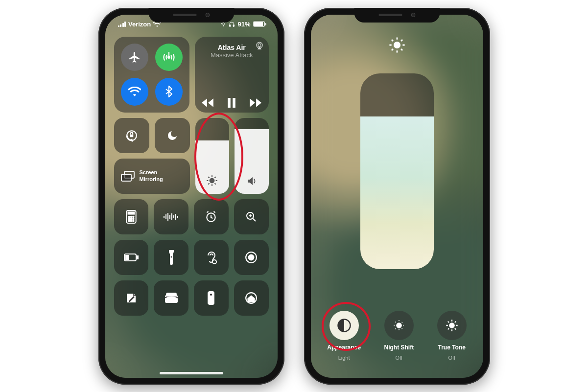 Image resolution: width=588 pixels, height=392 pixels. I want to click on low-power-button, so click(131, 257).